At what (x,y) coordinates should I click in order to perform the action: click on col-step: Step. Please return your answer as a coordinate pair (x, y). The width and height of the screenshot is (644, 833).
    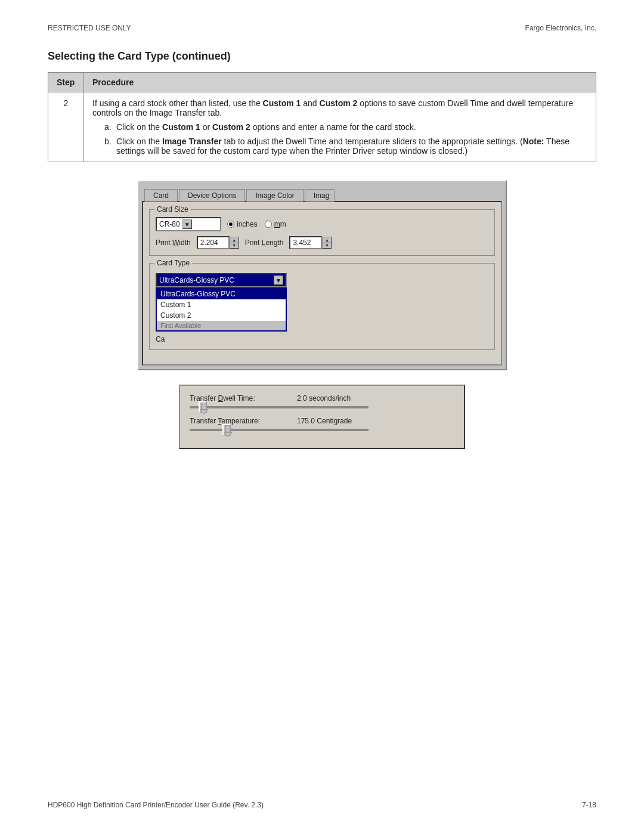
    Looking at the image, I should click on (66, 82).